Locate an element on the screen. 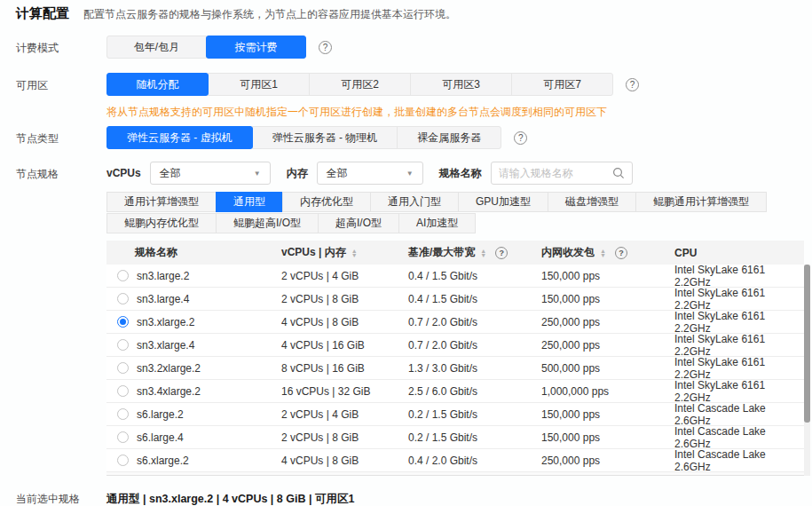 The image size is (812, 506). table-row: sn3.large.22 vCPUs | 4 GiB0.4 / 1.5 Gbit… is located at coordinates (455, 276).